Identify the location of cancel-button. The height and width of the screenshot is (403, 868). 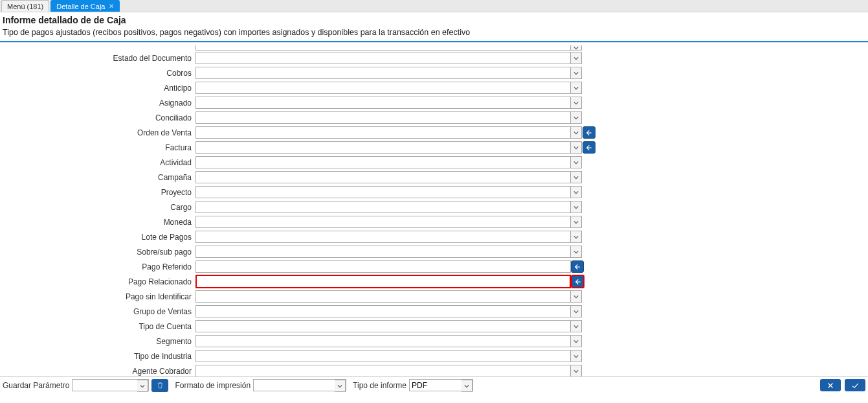
(830, 385).